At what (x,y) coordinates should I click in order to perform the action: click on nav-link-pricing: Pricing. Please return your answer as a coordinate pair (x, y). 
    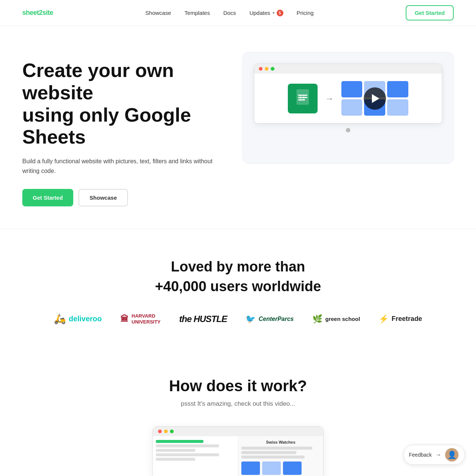
    Looking at the image, I should click on (305, 13).